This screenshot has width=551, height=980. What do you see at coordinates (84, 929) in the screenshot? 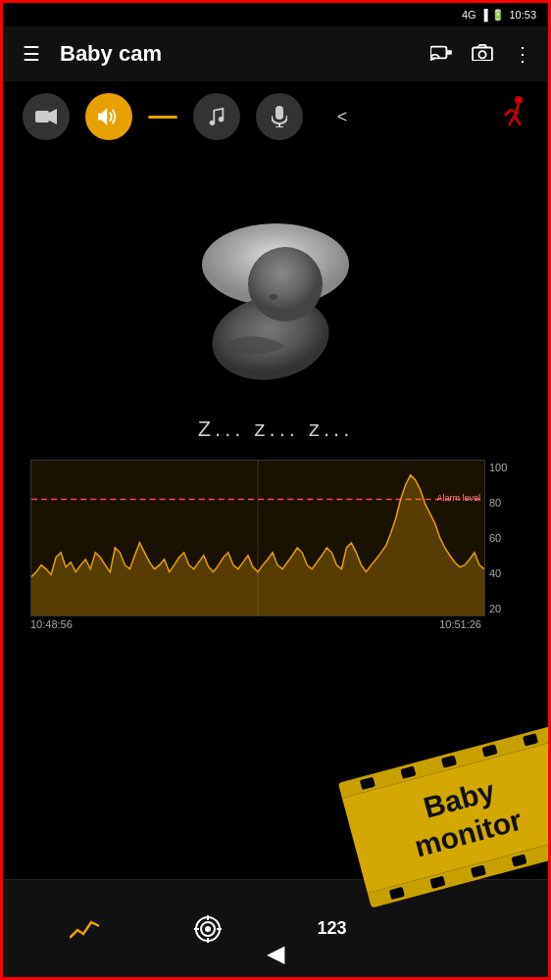
I see `nav-stats` at bounding box center [84, 929].